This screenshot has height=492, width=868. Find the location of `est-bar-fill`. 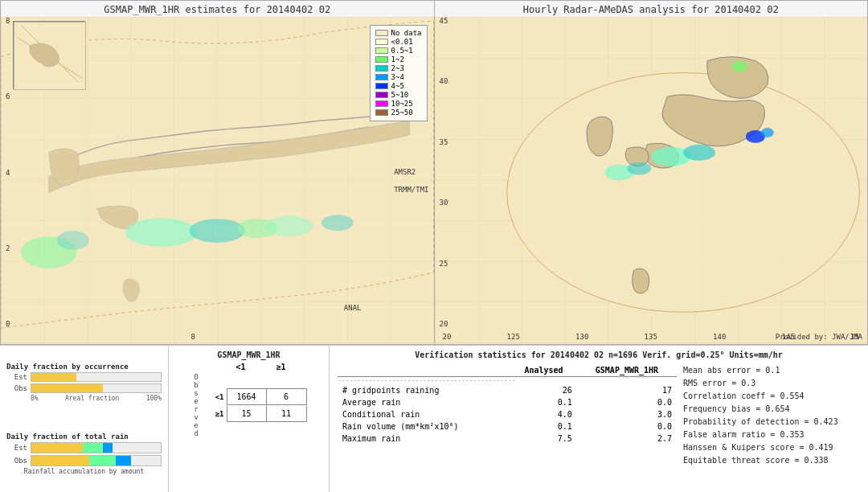

est-bar-fill is located at coordinates (54, 377).